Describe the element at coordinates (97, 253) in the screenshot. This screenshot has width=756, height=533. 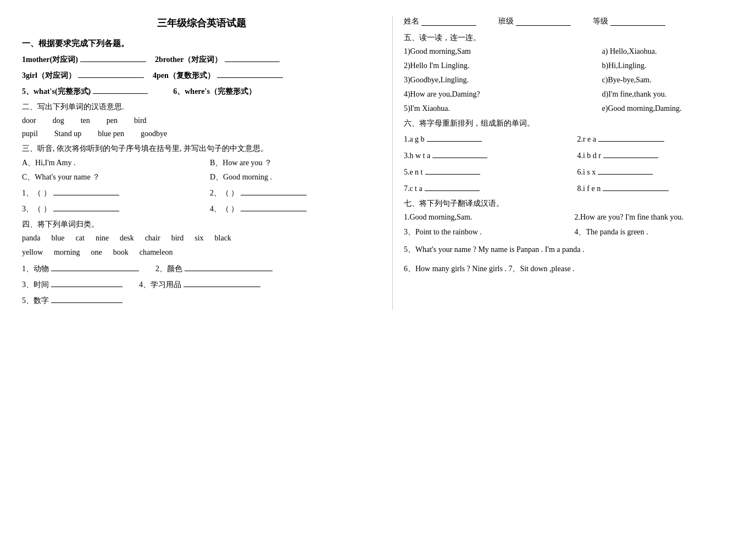
I see `cw-one: one` at that location.